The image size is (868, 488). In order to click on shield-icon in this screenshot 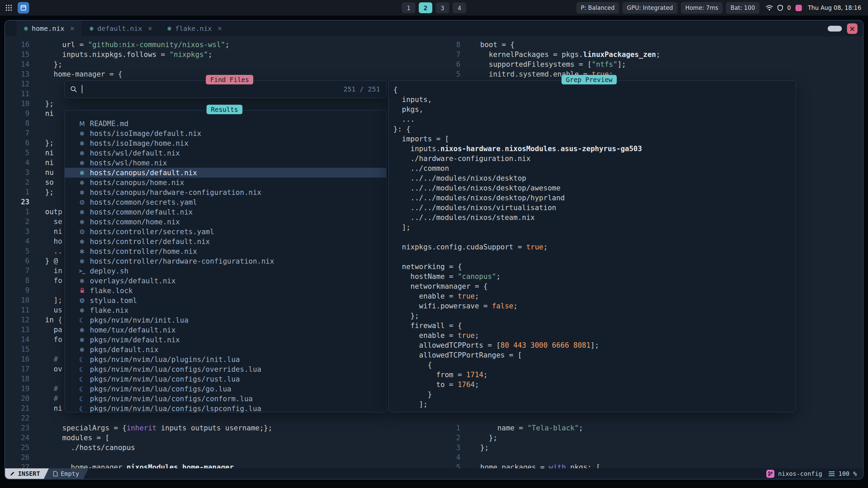, I will do `click(780, 8)`.